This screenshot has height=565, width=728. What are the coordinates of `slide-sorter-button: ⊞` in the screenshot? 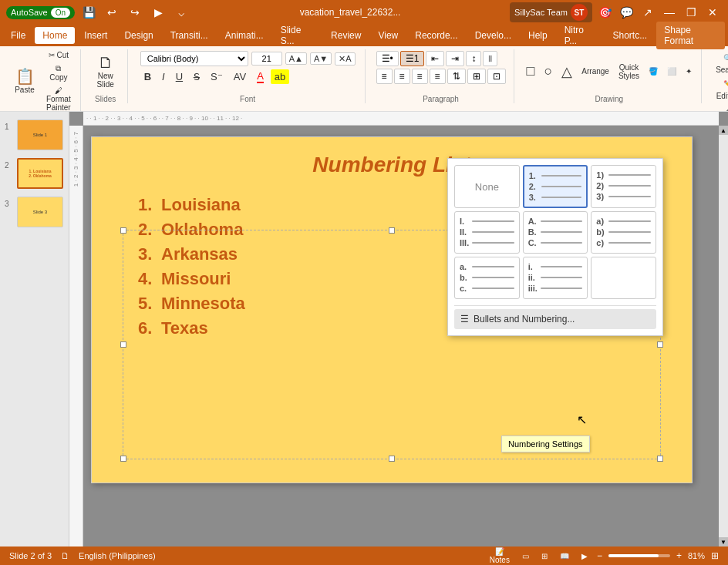 It's located at (544, 557).